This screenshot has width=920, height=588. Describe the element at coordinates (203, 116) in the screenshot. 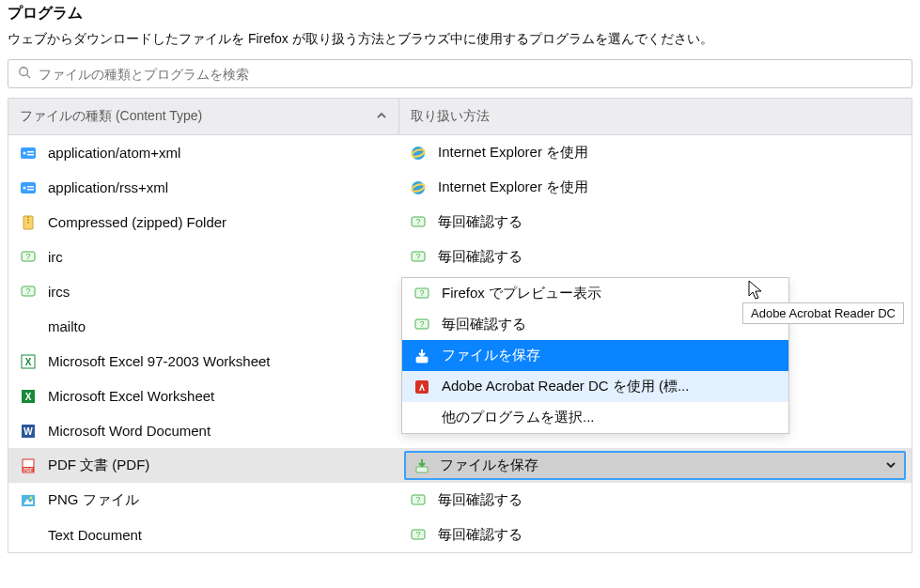

I see `column-content-type: ファイルの種類 (Content Type)` at that location.